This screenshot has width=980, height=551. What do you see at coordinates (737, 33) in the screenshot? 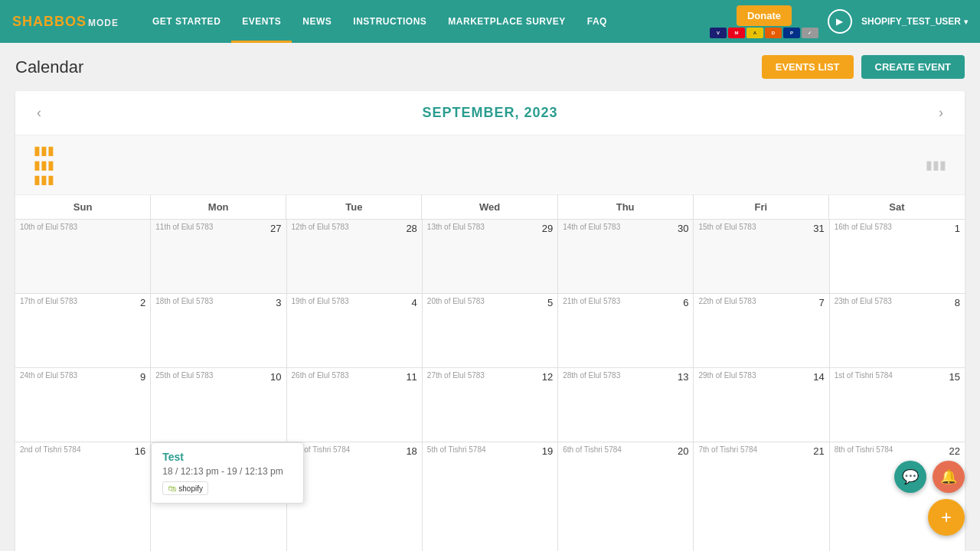
I see `mastercard-icon: M` at bounding box center [737, 33].